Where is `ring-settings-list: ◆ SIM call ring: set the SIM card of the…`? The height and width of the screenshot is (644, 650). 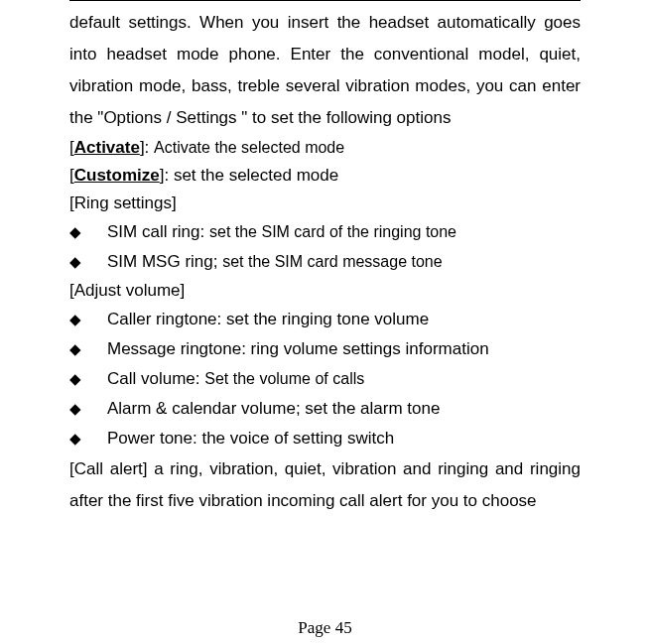 ring-settings-list: ◆ SIM call ring: set the SIM card of the… is located at coordinates (325, 247).